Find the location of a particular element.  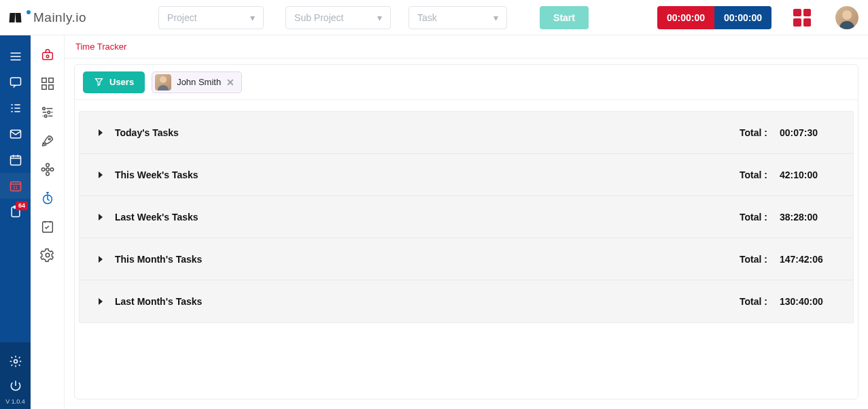

task-group-row: Today's TasksTotal :00:07:30 is located at coordinates (466, 133).